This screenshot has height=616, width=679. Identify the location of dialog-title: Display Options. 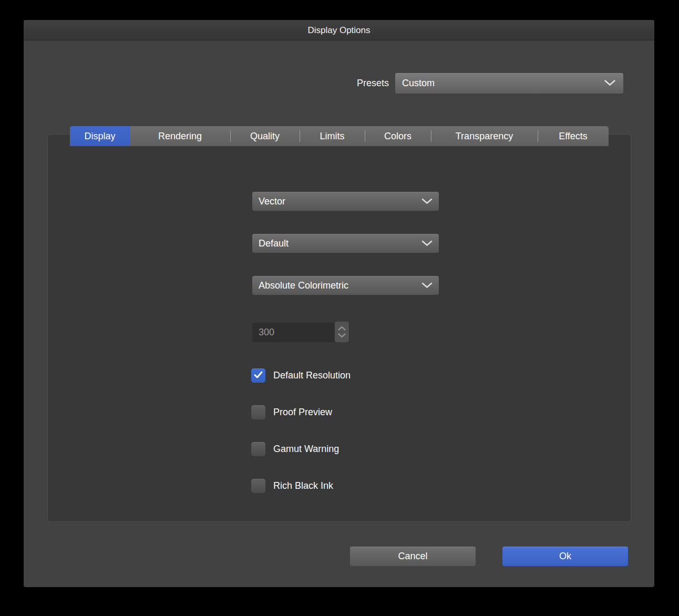
(338, 30).